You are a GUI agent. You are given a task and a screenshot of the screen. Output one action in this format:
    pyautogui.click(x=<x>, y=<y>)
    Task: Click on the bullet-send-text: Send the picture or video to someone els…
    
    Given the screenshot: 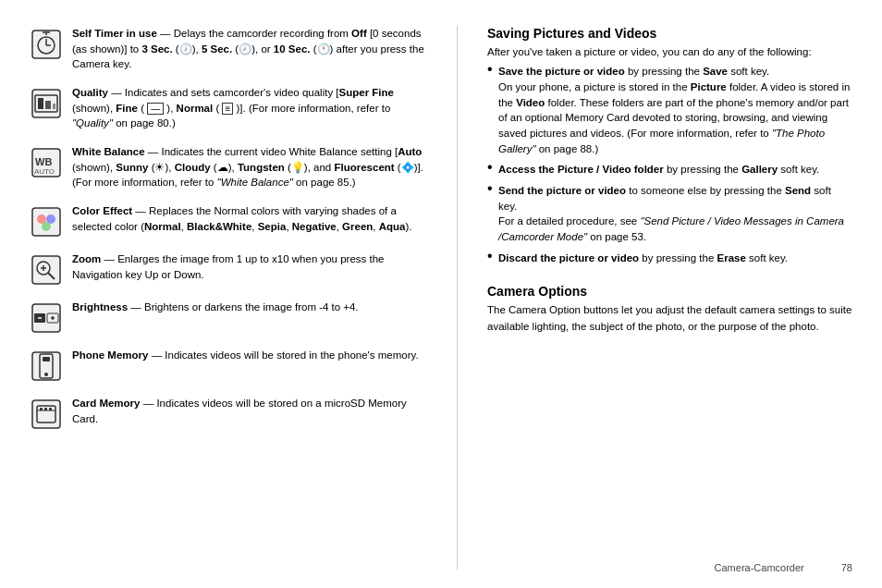 What is the action you would take?
    pyautogui.click(x=675, y=214)
    